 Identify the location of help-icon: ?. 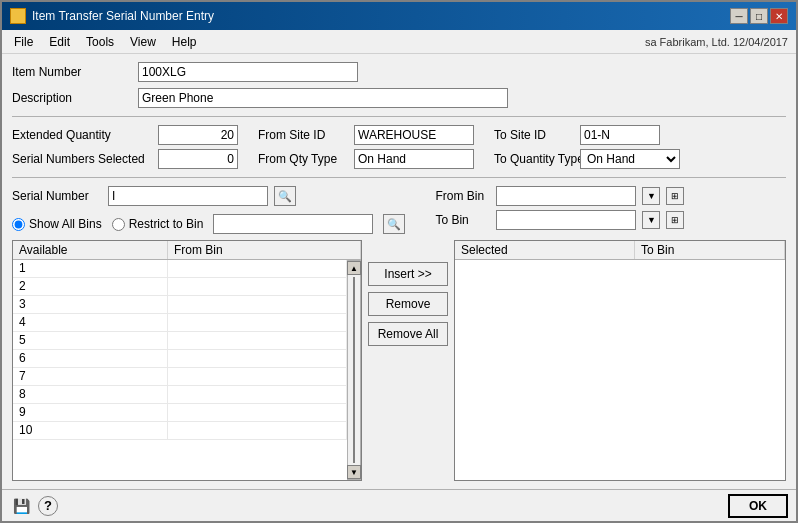
(48, 506).